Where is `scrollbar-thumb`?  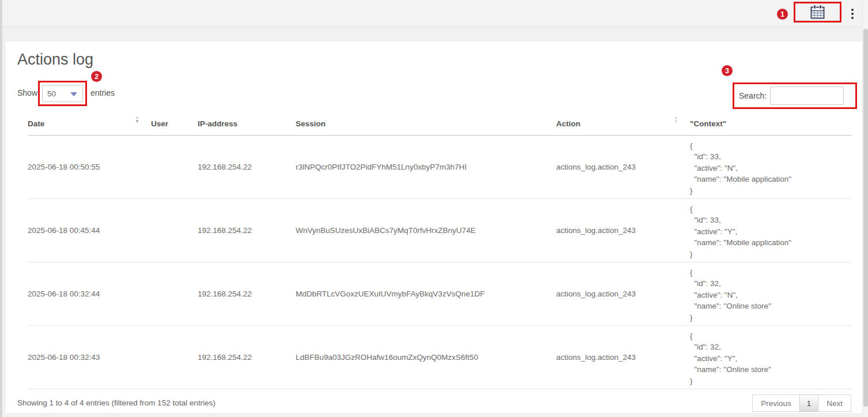 scrollbar-thumb is located at coordinates (866, 218).